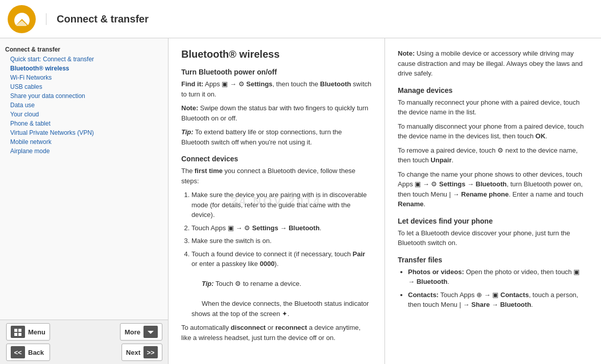 The image size is (601, 364). Describe the element at coordinates (151, 352) in the screenshot. I see `next-icon: >>` at that location.